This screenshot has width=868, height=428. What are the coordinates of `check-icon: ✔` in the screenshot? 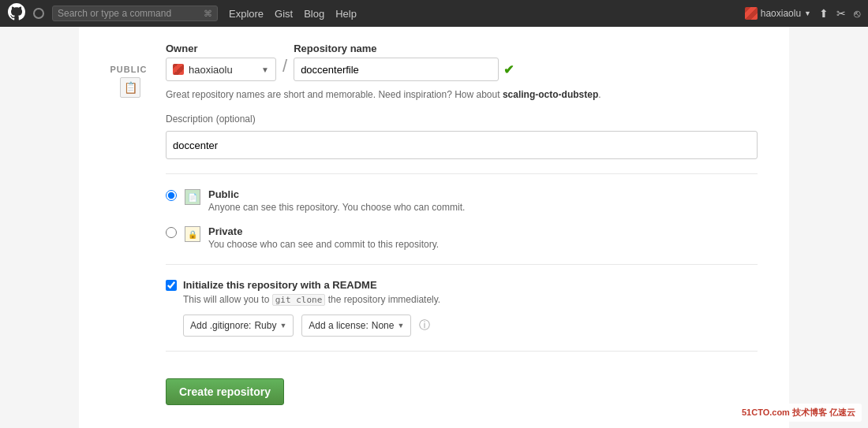 It's located at (508, 69).